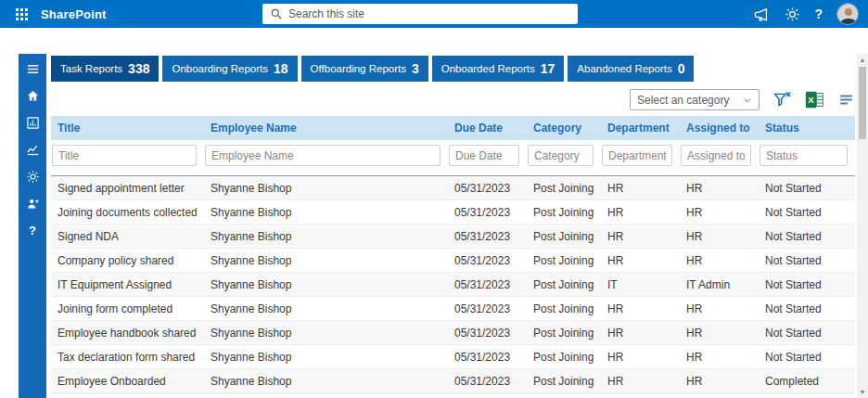 This screenshot has height=398, width=868. What do you see at coordinates (453, 212) in the screenshot?
I see `table-row: Joining documents collectedShyanne Bisho…` at bounding box center [453, 212].